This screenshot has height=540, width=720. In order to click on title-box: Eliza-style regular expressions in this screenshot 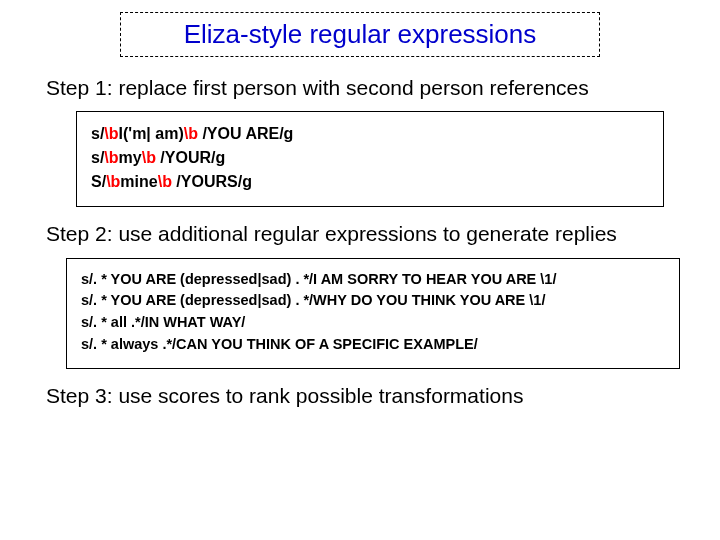, I will do `click(360, 34)`.